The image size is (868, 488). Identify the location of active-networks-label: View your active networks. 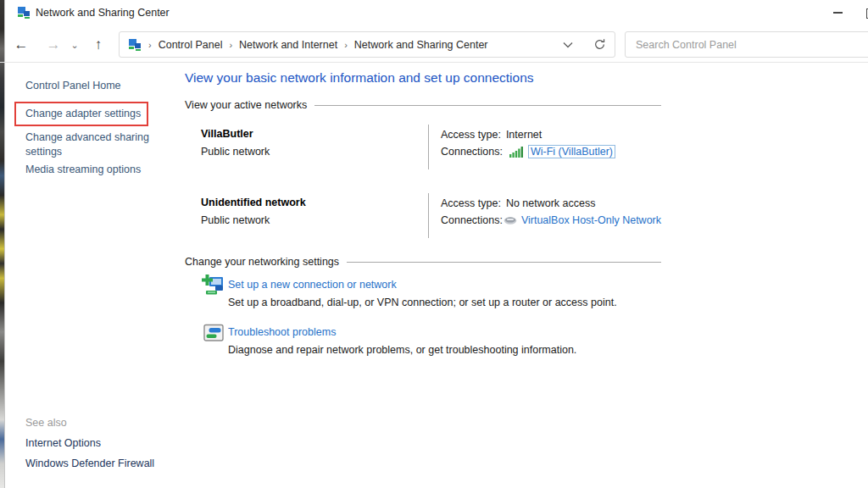
(246, 105).